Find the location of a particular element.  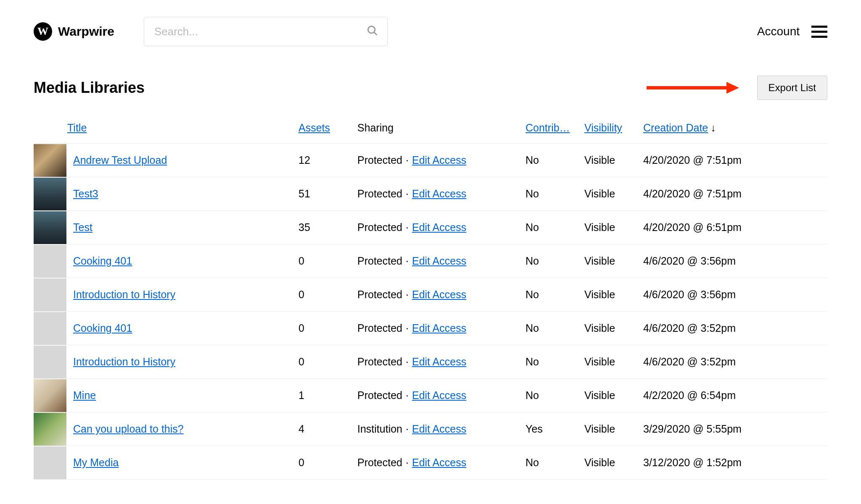

column-assets: Assets is located at coordinates (328, 128).